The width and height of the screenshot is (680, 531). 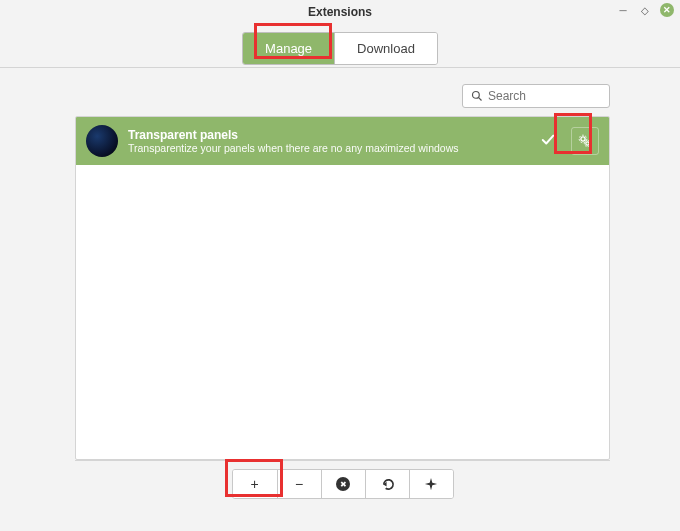 I want to click on extension-description: Transparentize your panels when there ar…, so click(x=326, y=148).